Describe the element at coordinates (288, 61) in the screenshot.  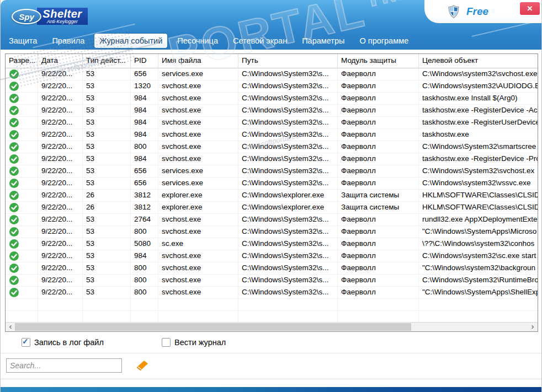
I see `column-header-path: Путь` at that location.